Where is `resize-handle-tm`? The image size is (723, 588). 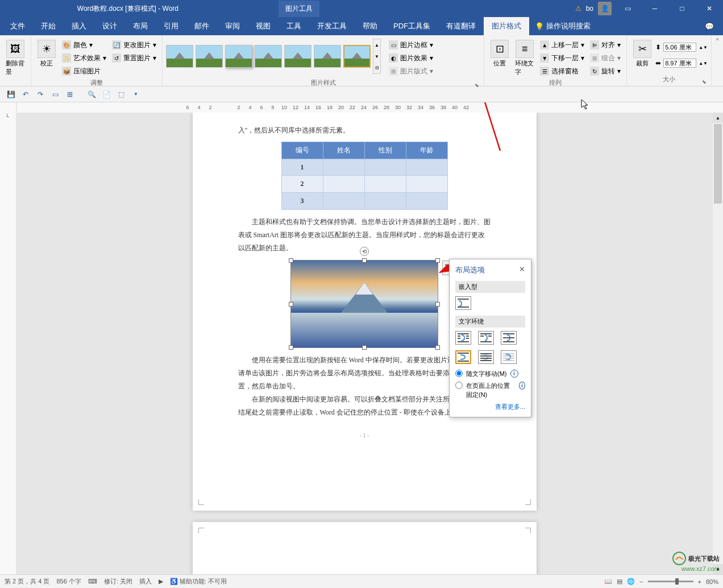
resize-handle-tm is located at coordinates (364, 260).